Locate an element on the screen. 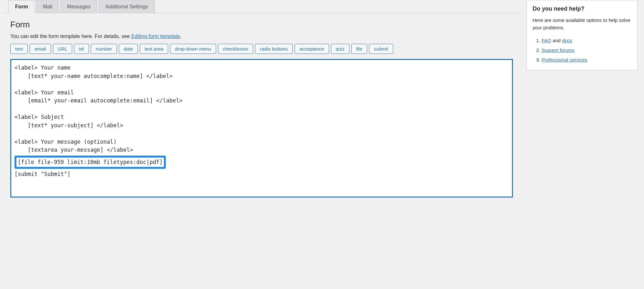 Image resolution: width=644 pixels, height=289 pixels. help-desc: Here are some available options to help … is located at coordinates (582, 24).